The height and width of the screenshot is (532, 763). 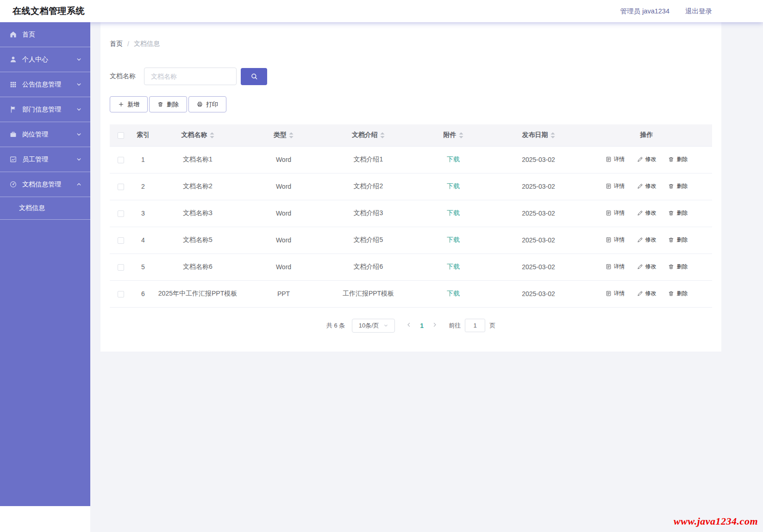 What do you see at coordinates (369, 294) in the screenshot?
I see `cell-intro: 工作汇报PPT模板` at bounding box center [369, 294].